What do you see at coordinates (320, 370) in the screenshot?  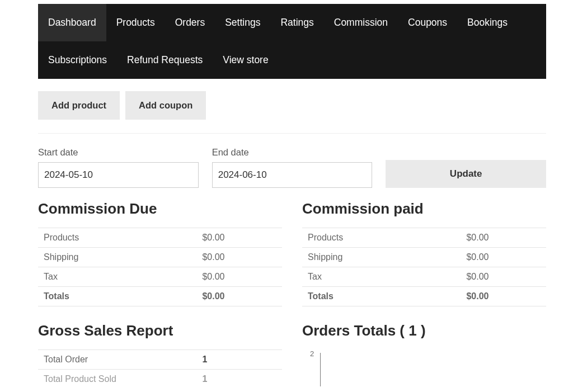 I see `chart-yaxis` at bounding box center [320, 370].